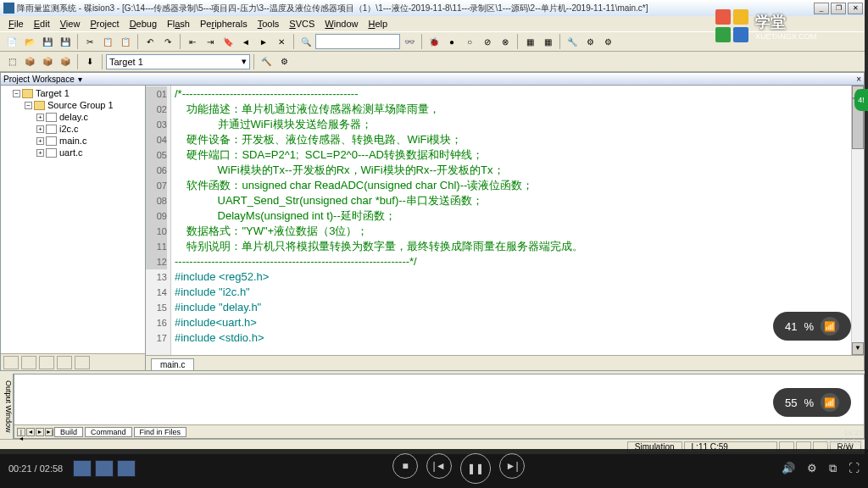 This screenshot has width=868, height=488. I want to click on target-select: Target 1 ▾, so click(178, 62).